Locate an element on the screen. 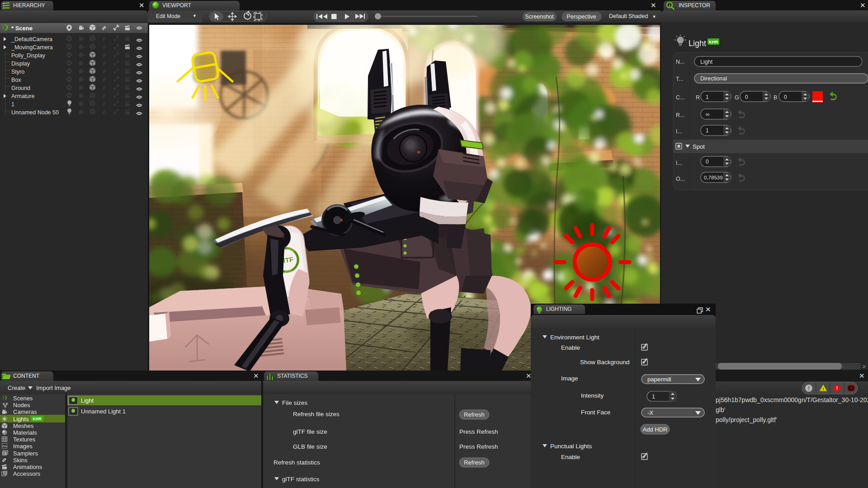 Image resolution: width=868 pixels, height=488 pixels. svg-text: Perspective is located at coordinates (581, 17).